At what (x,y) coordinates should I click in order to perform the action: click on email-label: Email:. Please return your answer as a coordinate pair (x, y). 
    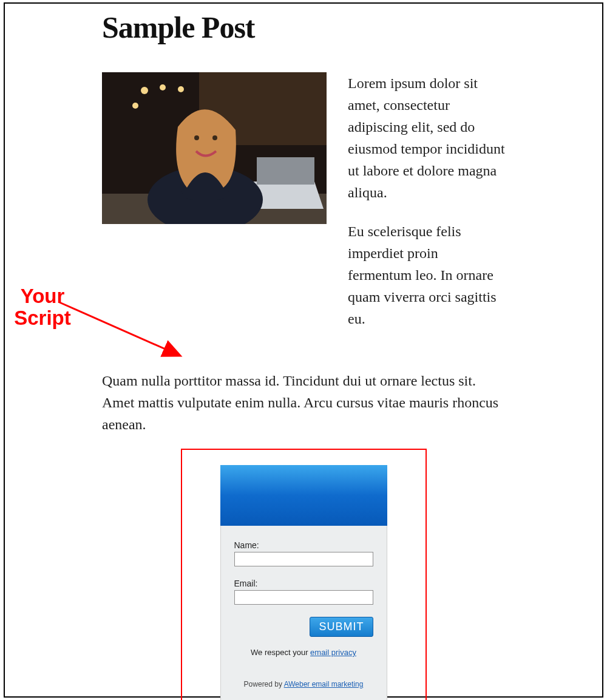
    Looking at the image, I should click on (304, 583).